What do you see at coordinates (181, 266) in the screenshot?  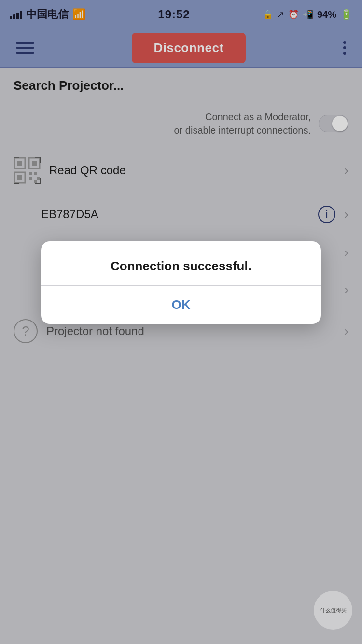 I see `dialog-title: Connection successful.` at bounding box center [181, 266].